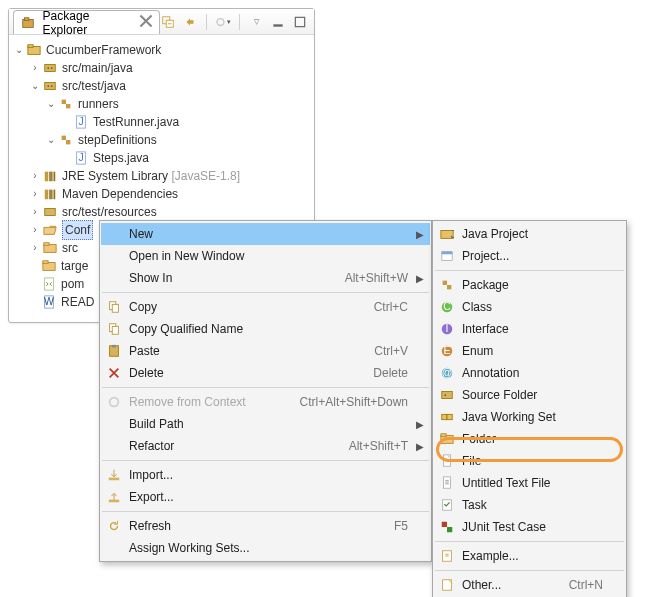 The height and width of the screenshot is (597, 651). I want to click on tree-maven: ›Maven Dependencies, so click(162, 194).